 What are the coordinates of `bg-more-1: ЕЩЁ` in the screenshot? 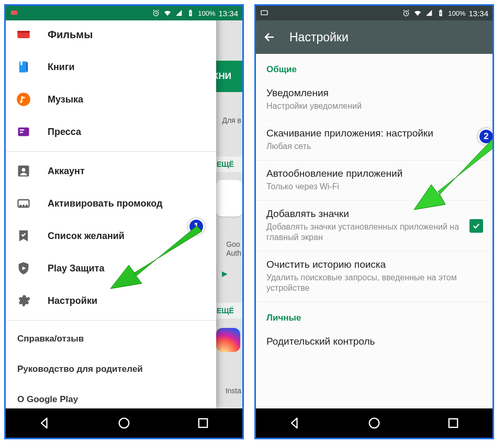 It's located at (228, 164).